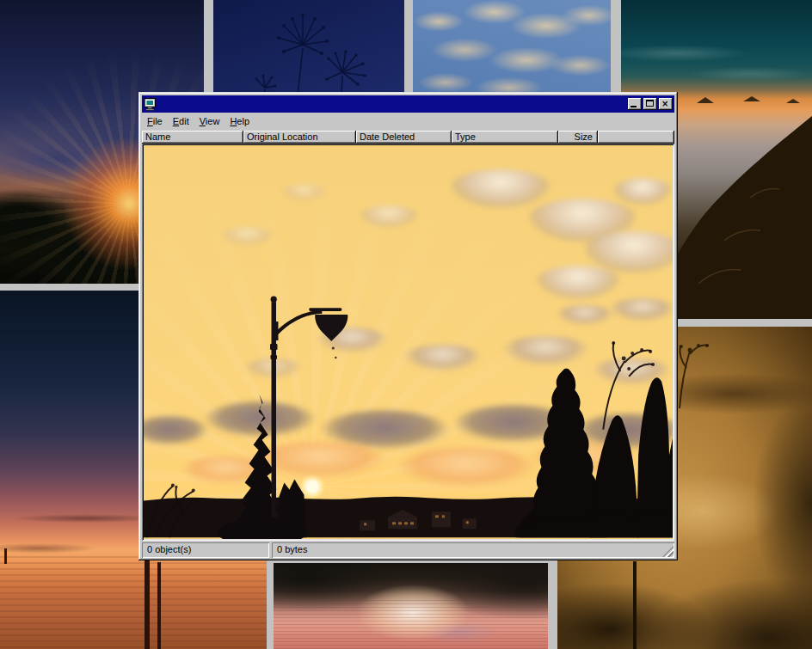  What do you see at coordinates (473, 550) in the screenshot?
I see `status-bytes: 0 bytes` at bounding box center [473, 550].